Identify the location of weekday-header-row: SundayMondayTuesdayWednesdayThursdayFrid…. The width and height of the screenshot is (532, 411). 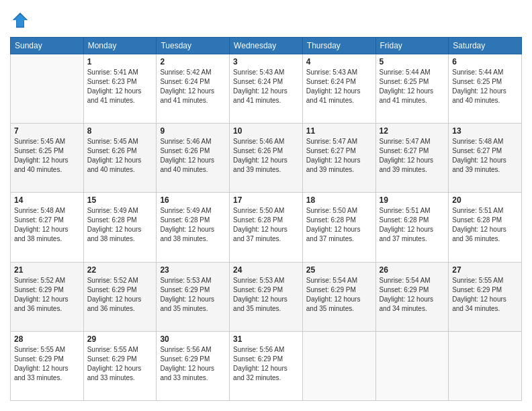
(266, 46).